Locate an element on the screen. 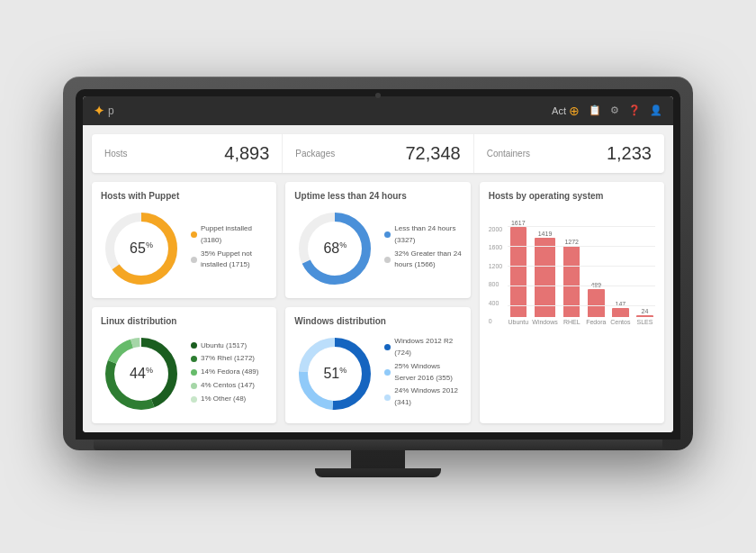 The image size is (756, 553). stat-packages: Packages 72,348 is located at coordinates (378, 153).